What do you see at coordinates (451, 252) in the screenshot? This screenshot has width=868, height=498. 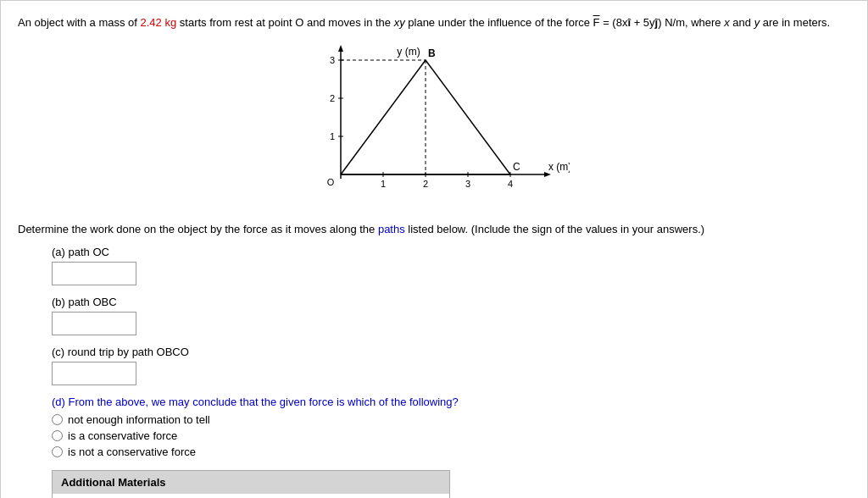 I see `part-a-label: (a) path OC` at bounding box center [451, 252].